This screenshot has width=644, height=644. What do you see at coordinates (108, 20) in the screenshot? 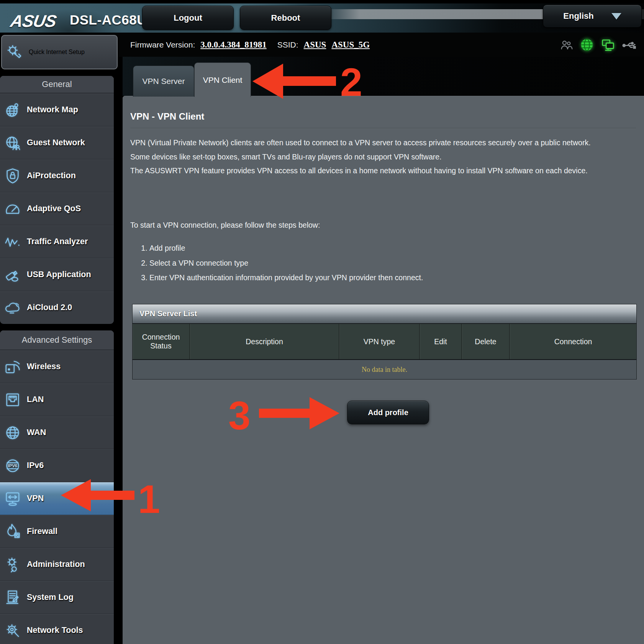
I see `router-model-label: DSL-AC68U` at bounding box center [108, 20].